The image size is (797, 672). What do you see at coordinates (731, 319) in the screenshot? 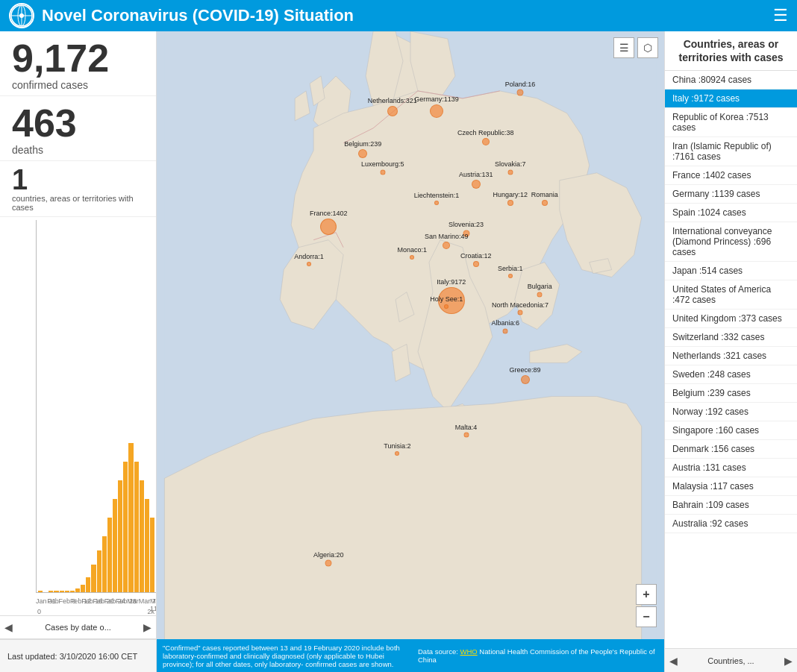
I see `country-list-item: United Kingdom :373 cases` at bounding box center [731, 319].